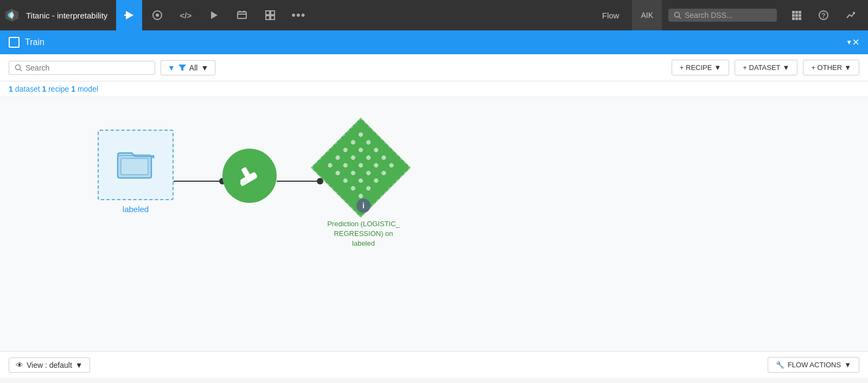 The height and width of the screenshot is (383, 868). What do you see at coordinates (824, 15) in the screenshot?
I see `help-btn: ?` at bounding box center [824, 15].